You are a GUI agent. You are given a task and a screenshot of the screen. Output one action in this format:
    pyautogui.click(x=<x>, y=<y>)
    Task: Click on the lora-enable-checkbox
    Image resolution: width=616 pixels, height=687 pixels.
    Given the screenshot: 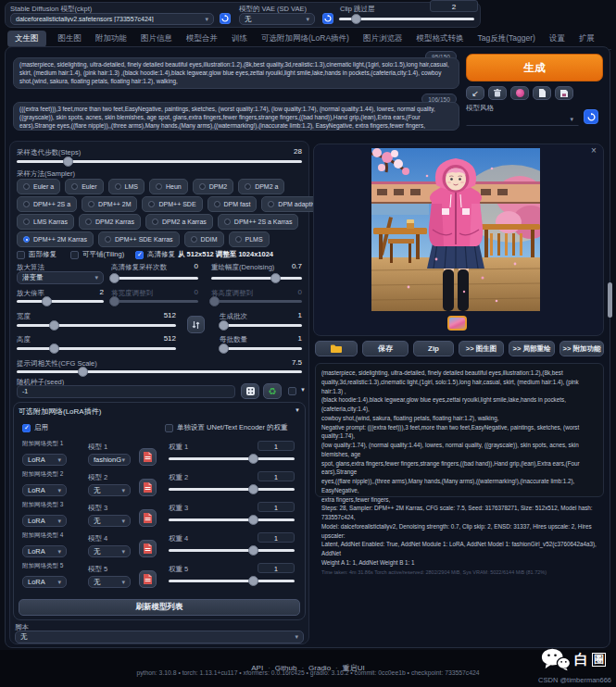 What is the action you would take?
    pyautogui.click(x=26, y=428)
    